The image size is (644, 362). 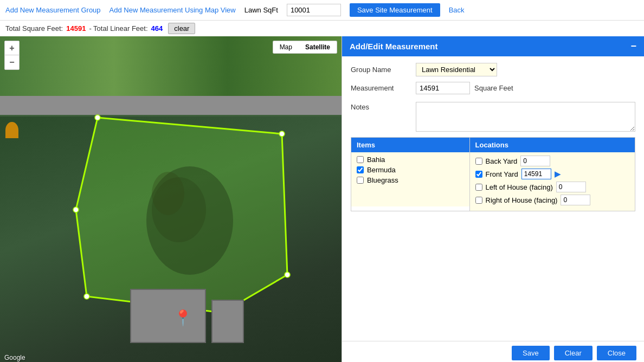 I want to click on stats-bar: Total Square Feet: 14591 - Total Linear …, so click(x=322, y=28).